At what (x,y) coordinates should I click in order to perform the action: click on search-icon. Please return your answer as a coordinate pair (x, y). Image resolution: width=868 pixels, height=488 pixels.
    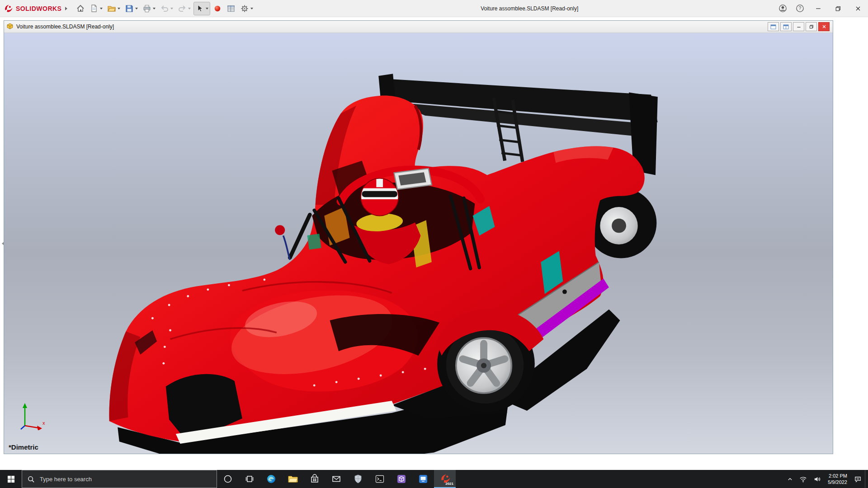
    Looking at the image, I should click on (31, 479).